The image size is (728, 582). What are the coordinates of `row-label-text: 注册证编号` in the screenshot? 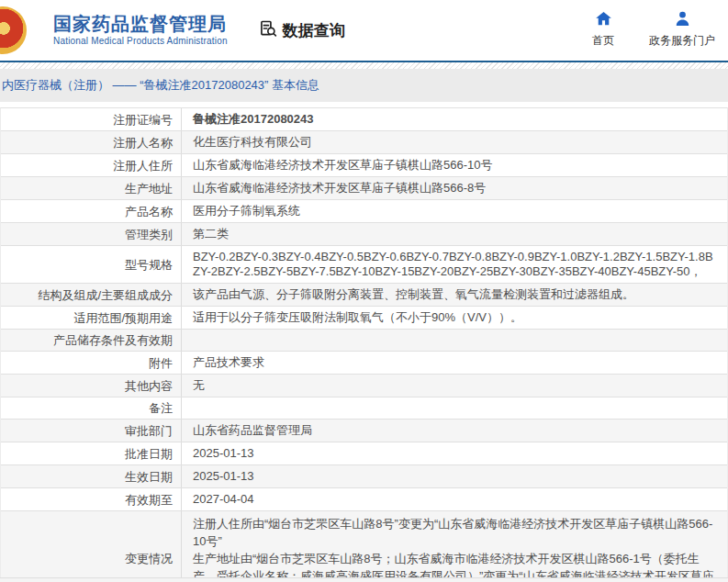 It's located at (143, 119).